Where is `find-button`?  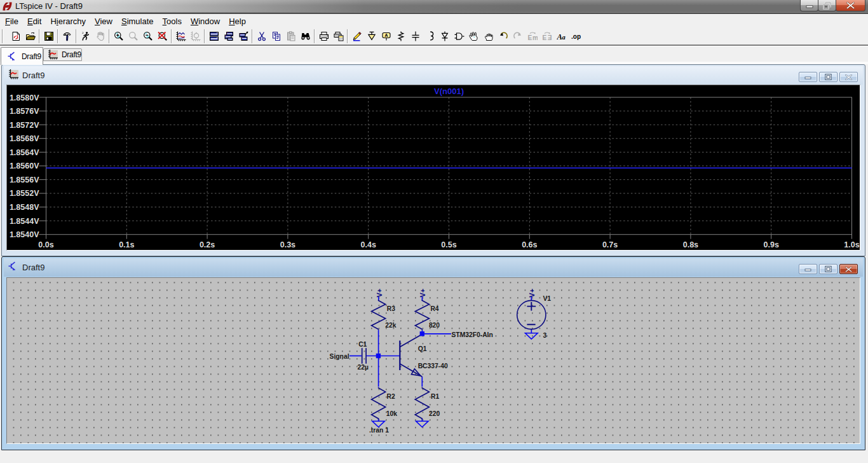 find-button is located at coordinates (305, 36).